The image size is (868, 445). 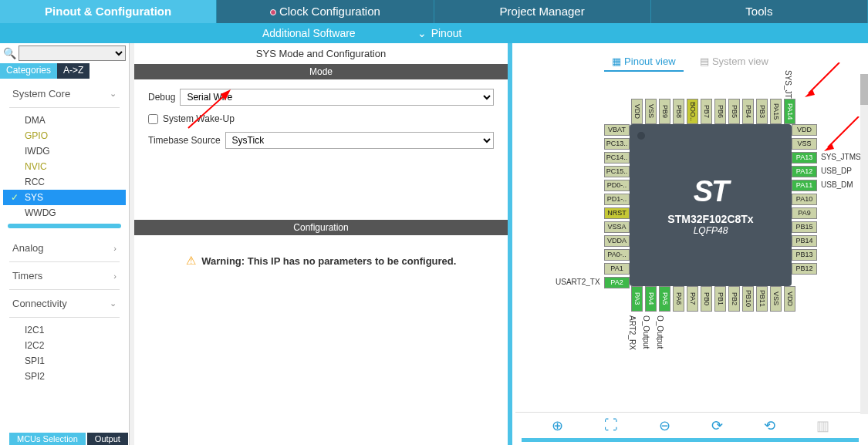 I want to click on item-nvic: NVIC, so click(x=65, y=167).